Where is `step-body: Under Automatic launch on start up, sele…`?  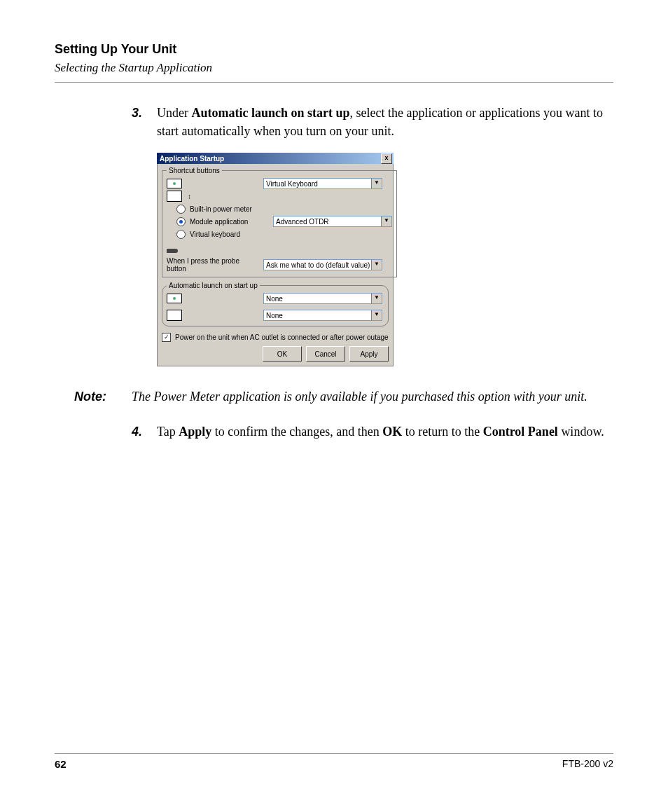 step-body: Under Automatic launch on start up, sele… is located at coordinates (385, 122).